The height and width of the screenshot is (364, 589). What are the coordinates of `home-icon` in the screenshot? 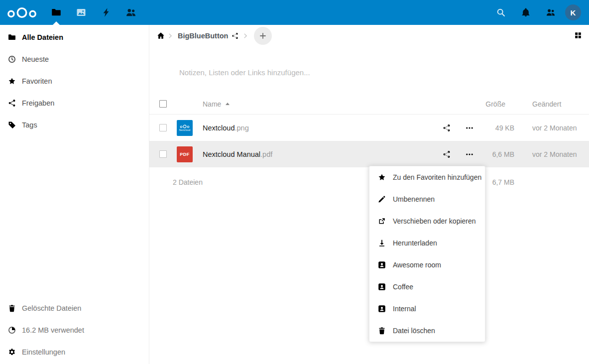 It's located at (161, 36).